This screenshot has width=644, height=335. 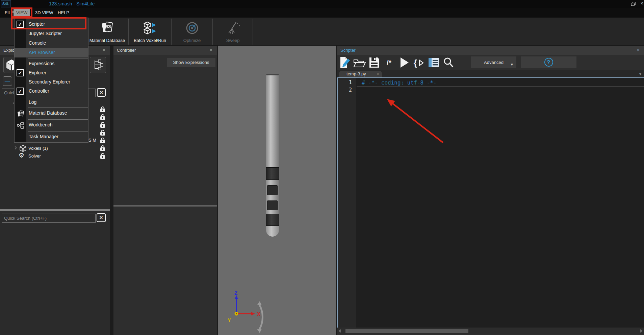 I want to click on horizontal-scrollbar, so click(x=490, y=331).